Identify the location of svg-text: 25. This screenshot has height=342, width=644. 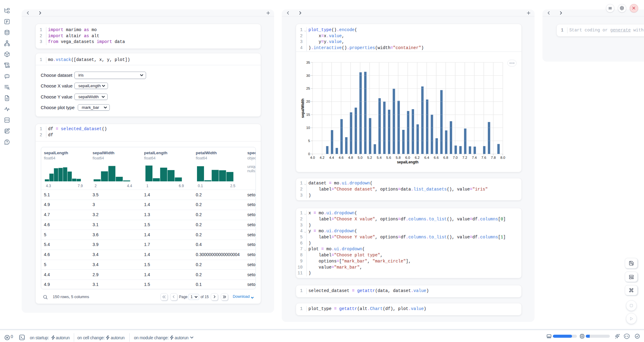
(308, 88).